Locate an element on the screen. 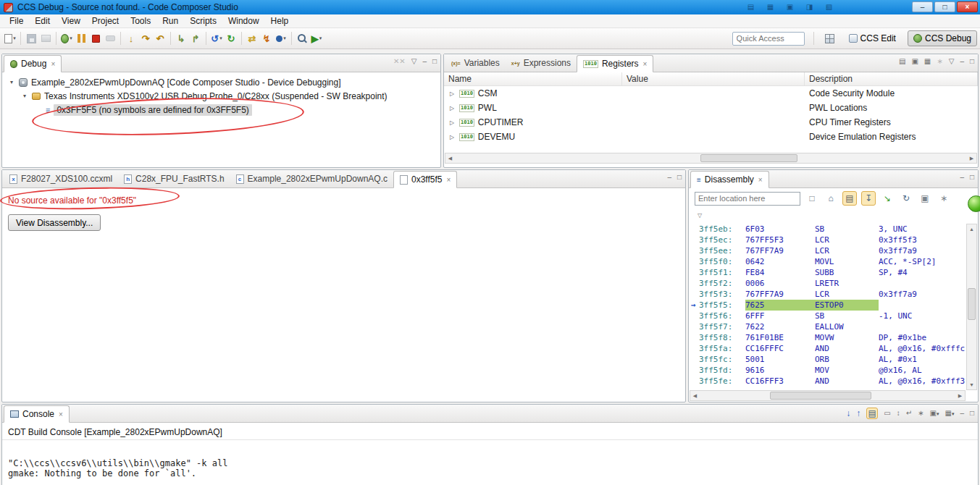 This screenshot has width=980, height=485. tree-mode-icon: ▦ is located at coordinates (927, 62).